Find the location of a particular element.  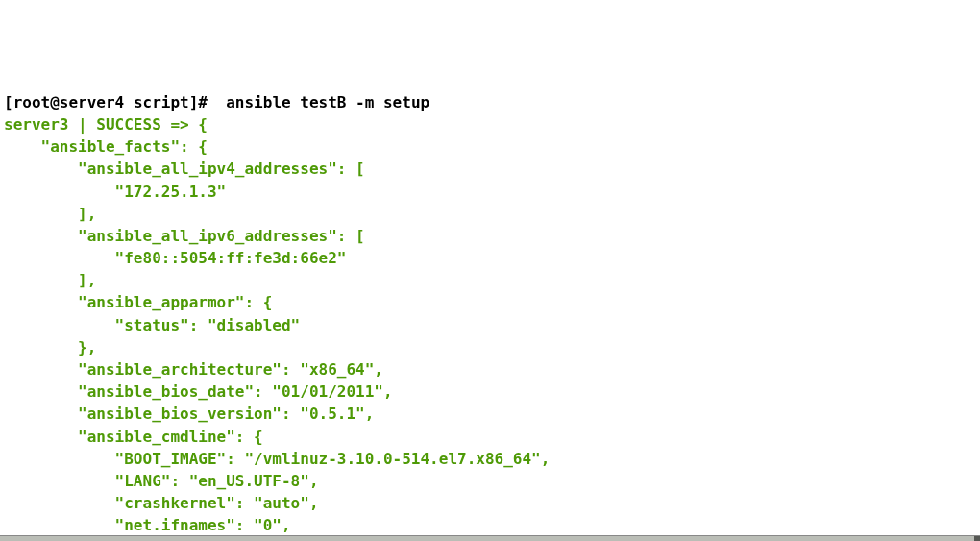

scrollbar-track is located at coordinates (490, 538).